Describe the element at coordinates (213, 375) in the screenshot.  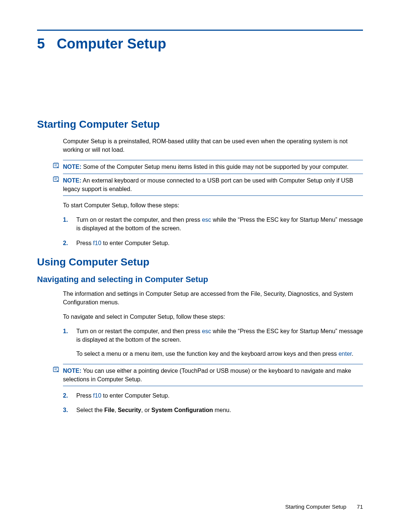
I see `note-block-3: NOTE: You can use either a pointing devi…` at that location.